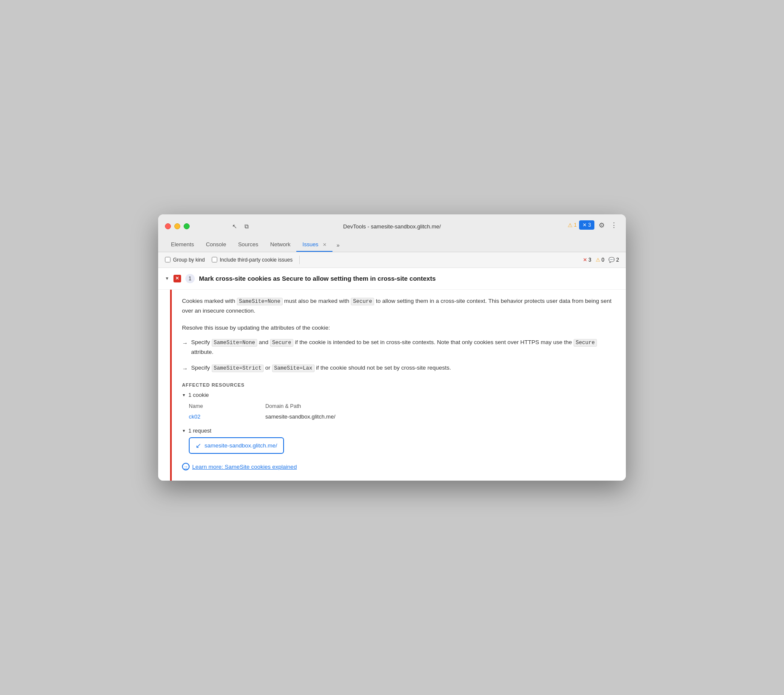 This screenshot has width=784, height=695. Describe the element at coordinates (177, 279) in the screenshot. I see `issue-error-icon: ✕` at that location.